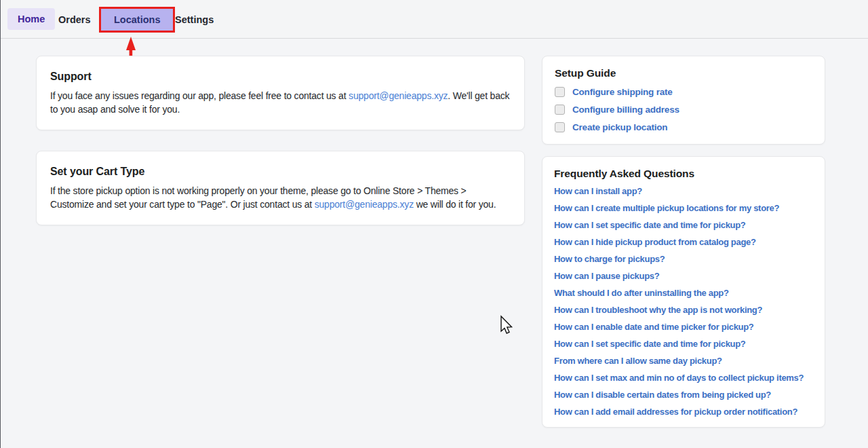  Describe the element at coordinates (560, 128) in the screenshot. I see `checkbox-create-pickup-location` at that location.